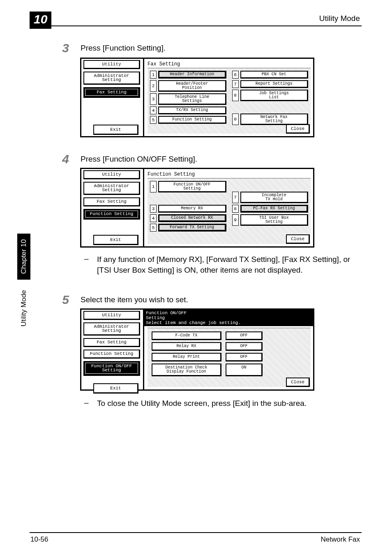 The width and height of the screenshot is (392, 556). What do you see at coordinates (244, 346) in the screenshot?
I see `val-relay-rx: OFF` at bounding box center [244, 346].